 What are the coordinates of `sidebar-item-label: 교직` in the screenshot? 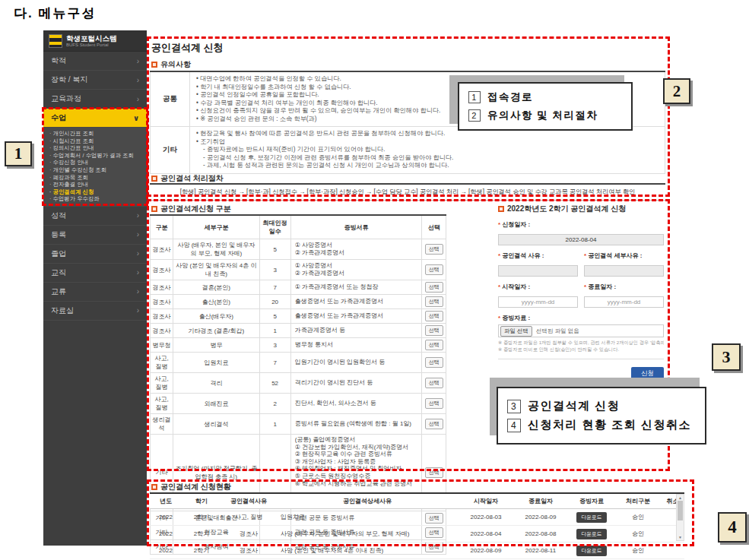 It's located at (59, 273).